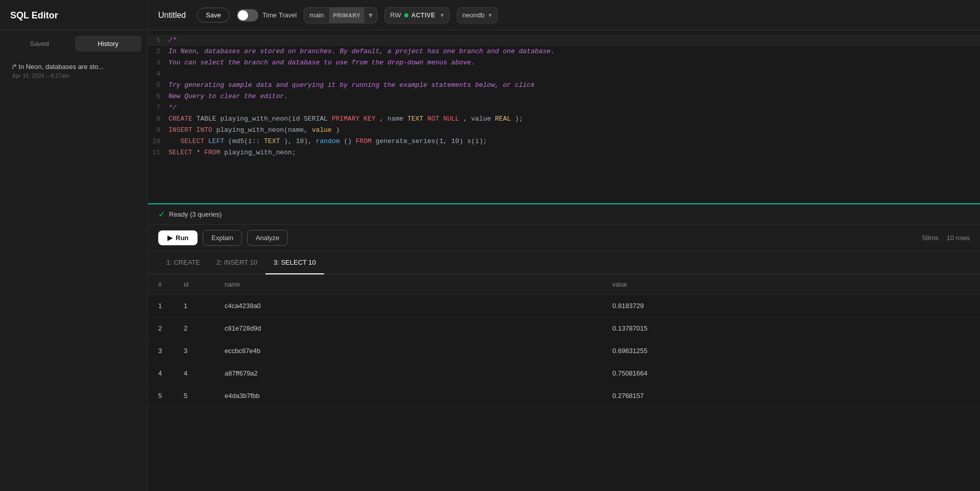 Image resolution: width=980 pixels, height=491 pixels. What do you see at coordinates (564, 238) in the screenshot?
I see `action-bar: ▶ Run Explain Analyze 58ms 10 rows` at bounding box center [564, 238].